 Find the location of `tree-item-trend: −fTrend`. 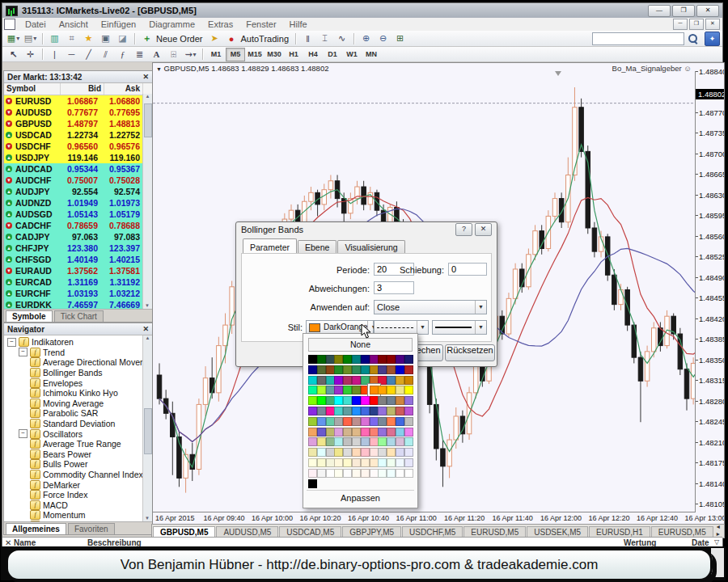

tree-item-trend: −fTrend is located at coordinates (78, 352).